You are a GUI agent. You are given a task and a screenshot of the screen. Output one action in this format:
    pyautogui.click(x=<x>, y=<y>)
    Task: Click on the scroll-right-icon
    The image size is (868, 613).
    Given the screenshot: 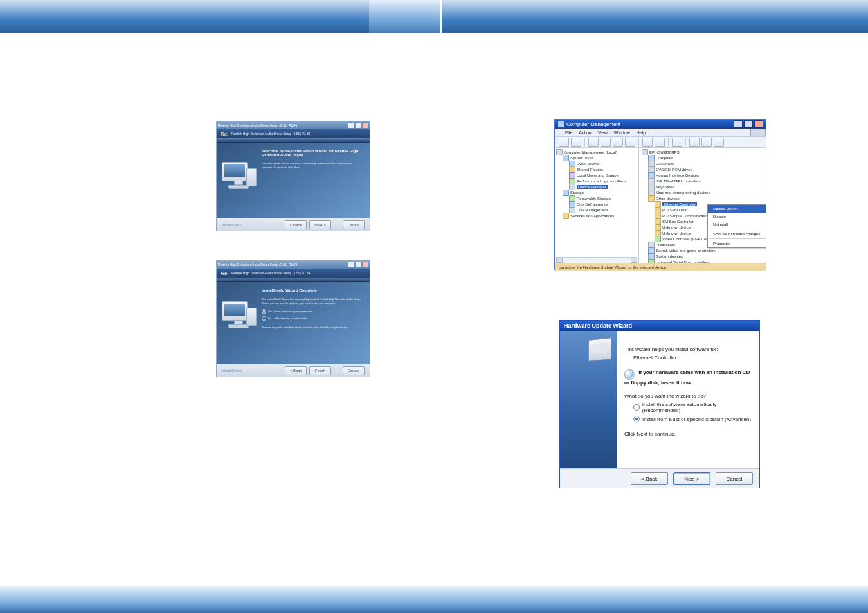 What is the action you would take?
    pyautogui.click(x=634, y=260)
    